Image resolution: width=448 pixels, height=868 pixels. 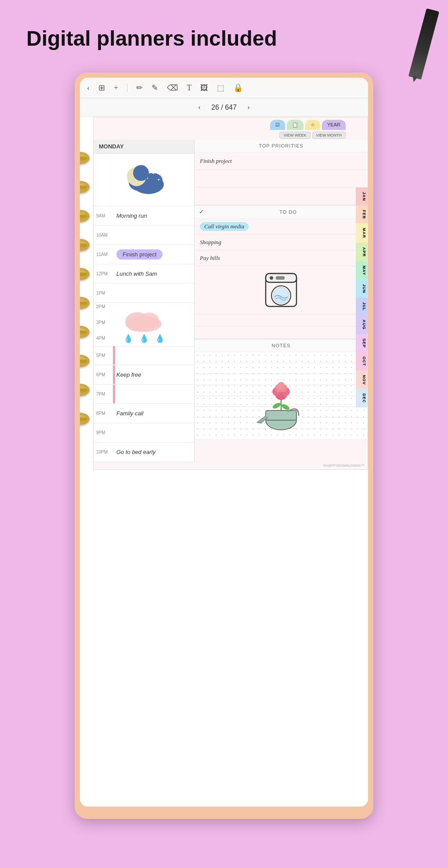 I want to click on notes-section: NOTES, so click(x=281, y=400).